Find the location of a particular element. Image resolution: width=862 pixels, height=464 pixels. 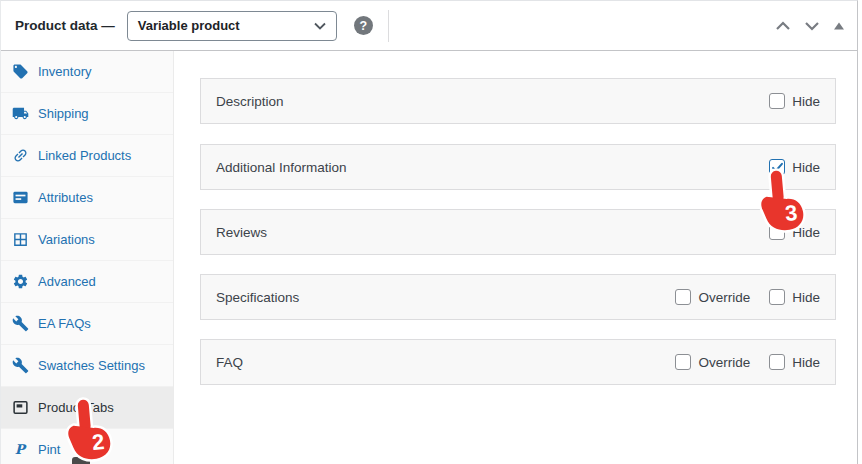

specifications-hide-checkbox is located at coordinates (777, 297).